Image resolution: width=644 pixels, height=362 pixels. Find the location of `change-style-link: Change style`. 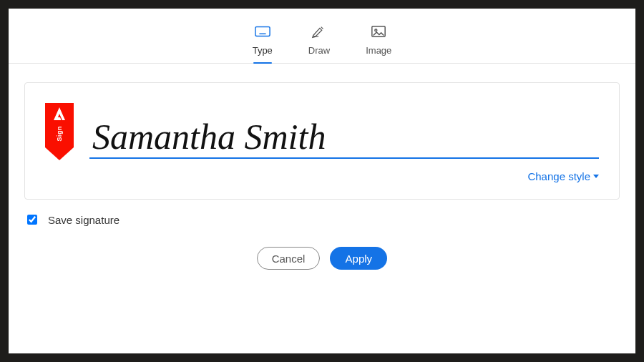

change-style-link: Change style is located at coordinates (563, 176).